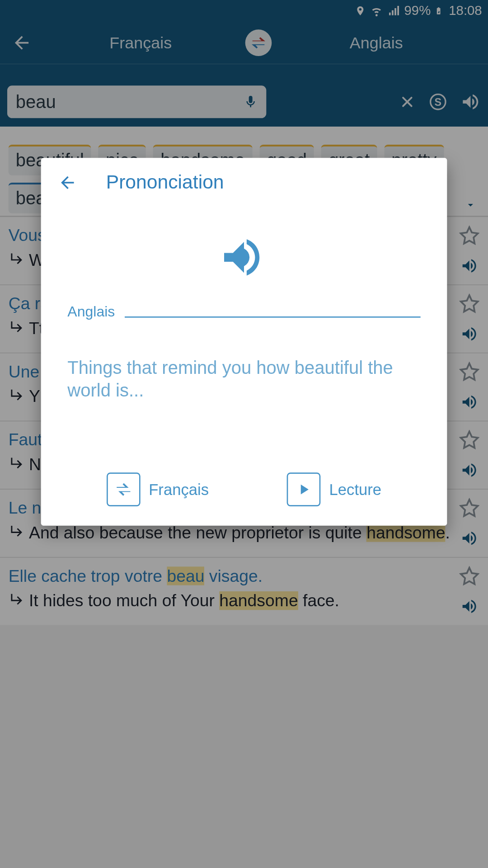 The image size is (488, 868). I want to click on modal-lang-label: Anglais, so click(91, 312).